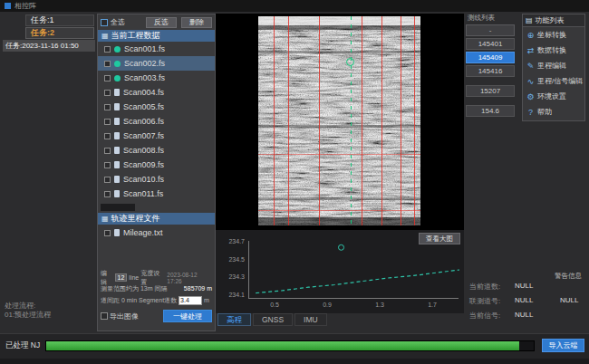 Image resolution: width=589 pixels, height=364 pixels. What do you see at coordinates (552, 51) in the screenshot?
I see `menu-item-label: 数据转换` at bounding box center [552, 51].